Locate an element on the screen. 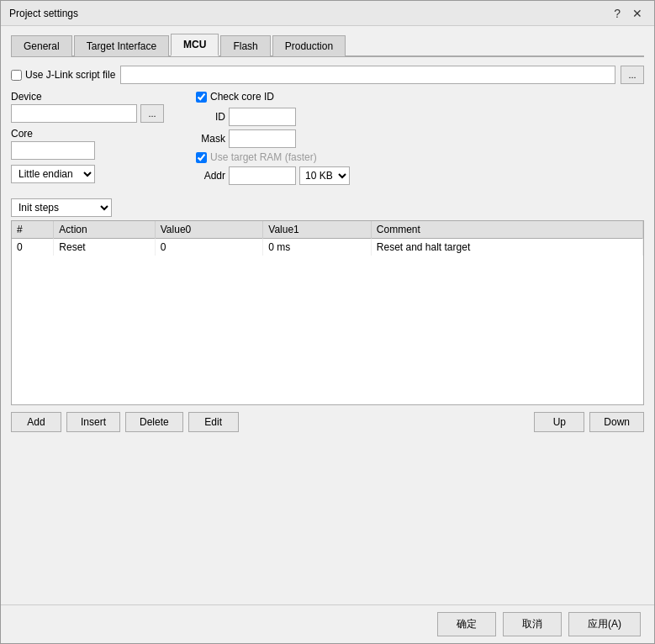 The height and width of the screenshot is (644, 655). tab-target-interface: Target Interface is located at coordinates (121, 45).